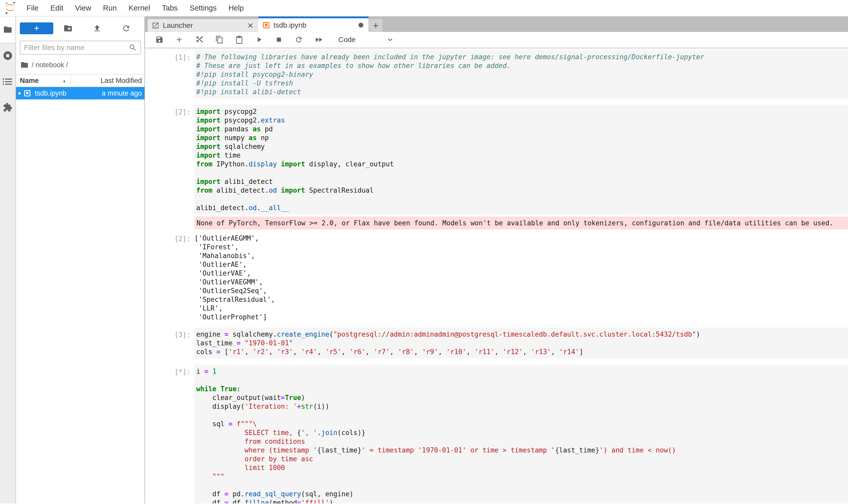  I want to click on plus-icon, so click(179, 40).